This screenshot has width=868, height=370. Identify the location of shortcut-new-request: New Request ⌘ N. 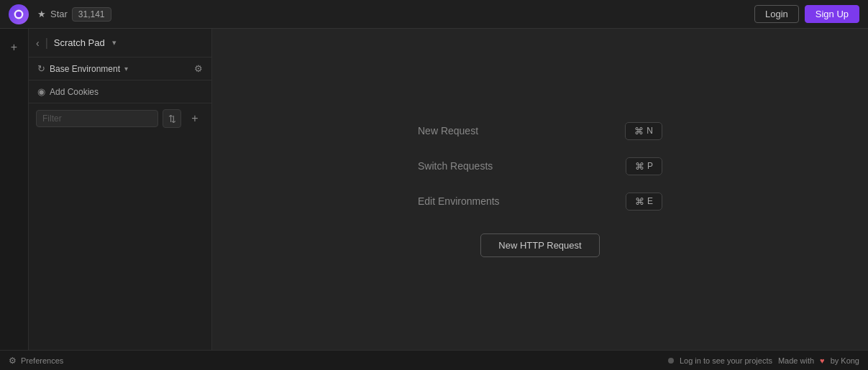
(540, 131).